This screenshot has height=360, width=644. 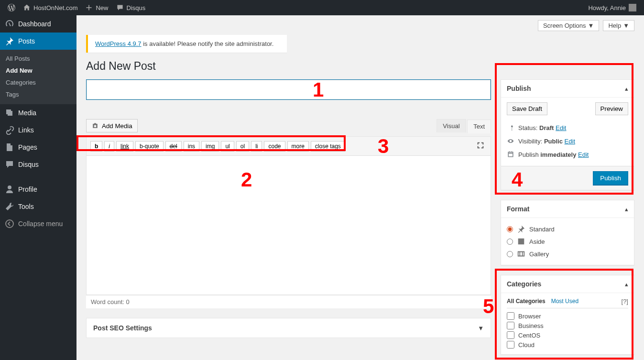 What do you see at coordinates (480, 146) in the screenshot?
I see `fullscreen-button` at bounding box center [480, 146].